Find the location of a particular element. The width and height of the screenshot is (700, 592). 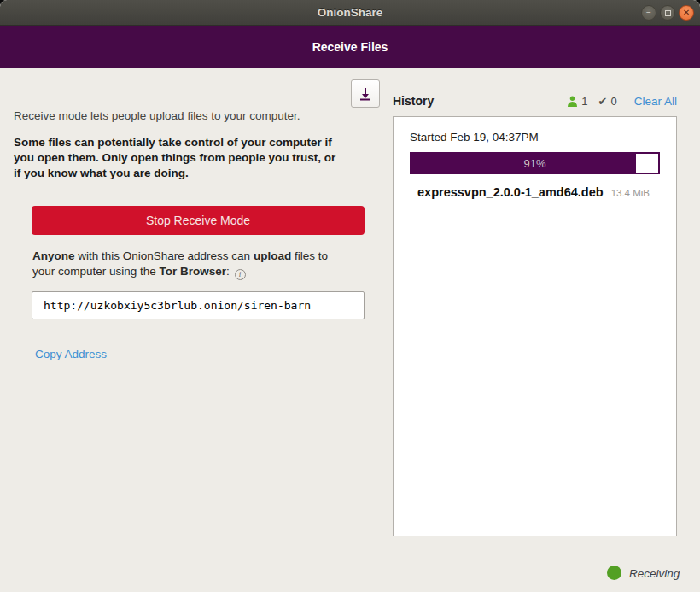

connected-user-icon is located at coordinates (572, 101).